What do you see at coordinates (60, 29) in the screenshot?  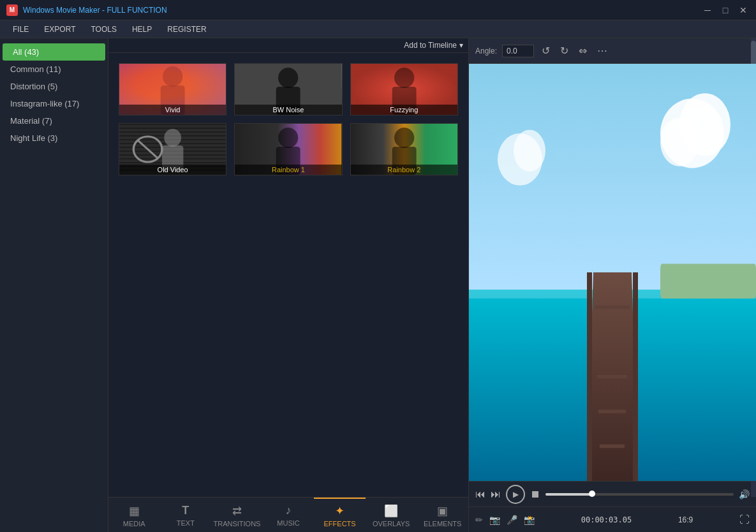 I see `menu-export: EXPORT` at bounding box center [60, 29].